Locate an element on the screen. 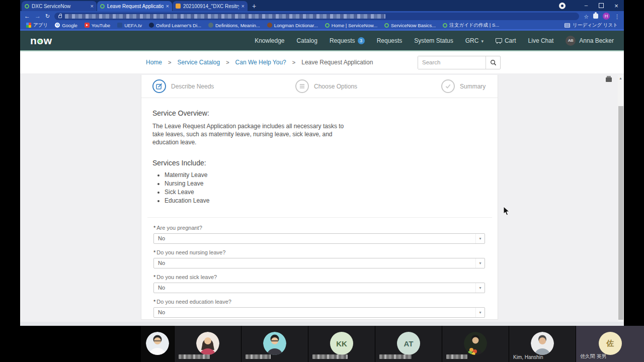  user-name: Anna Becker is located at coordinates (597, 41).